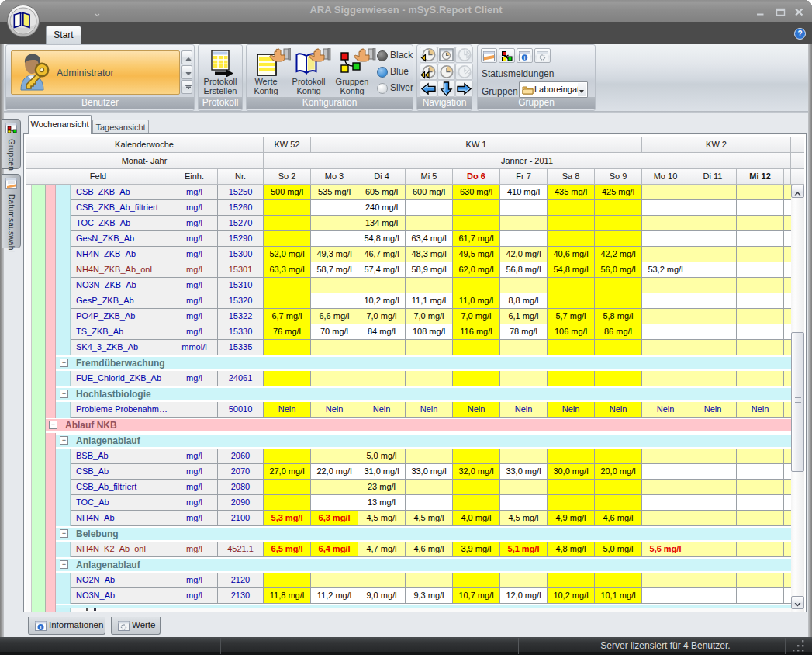 The image size is (812, 655). Describe the element at coordinates (41, 627) in the screenshot. I see `svg-text: i` at that location.